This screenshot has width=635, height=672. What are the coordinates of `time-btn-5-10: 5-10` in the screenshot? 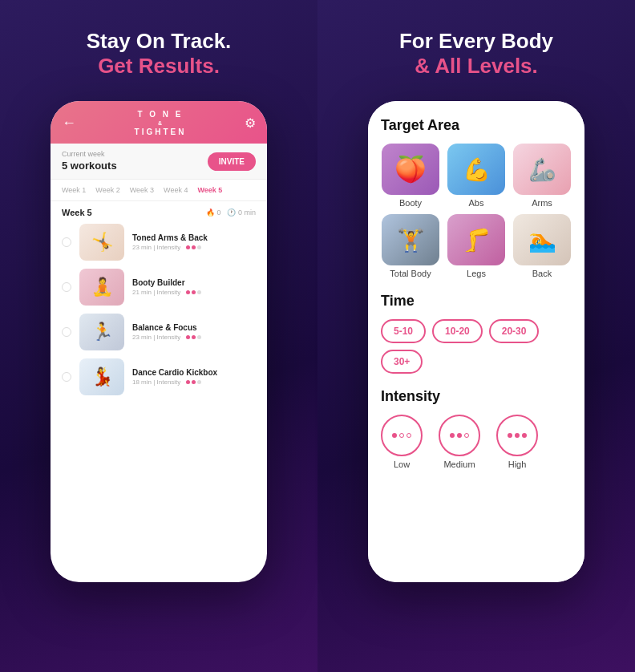 It's located at (403, 331).